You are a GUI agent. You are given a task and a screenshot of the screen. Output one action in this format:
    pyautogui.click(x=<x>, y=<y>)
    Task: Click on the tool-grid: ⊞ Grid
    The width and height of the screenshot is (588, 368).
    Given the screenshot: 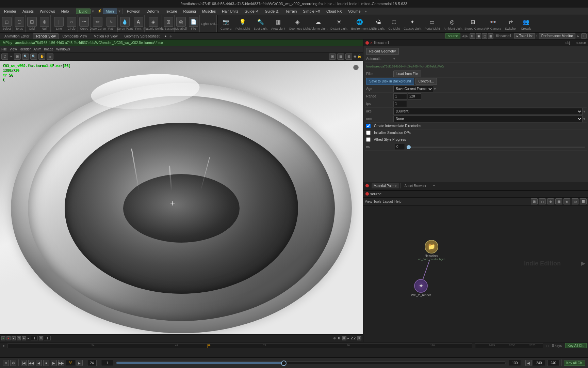 What is the action you would take?
    pyautogui.click(x=32, y=24)
    